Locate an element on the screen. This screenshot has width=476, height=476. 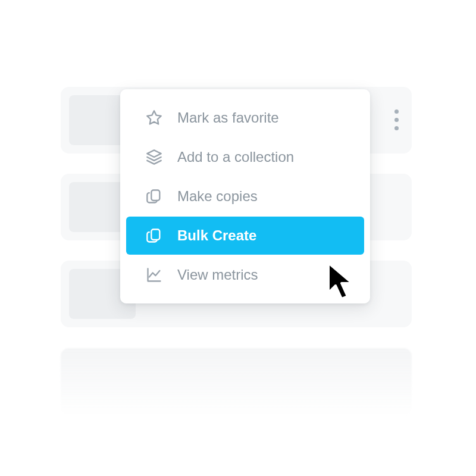
menu-item-label: Make copies is located at coordinates (261, 196).